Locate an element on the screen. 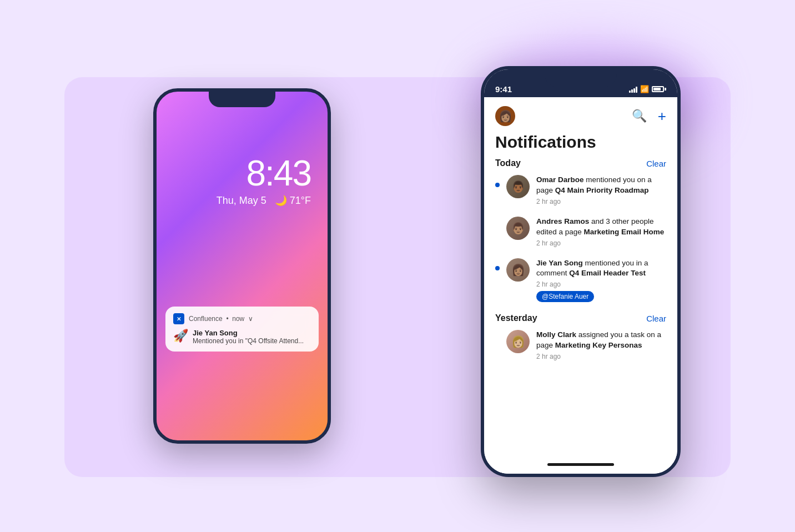 This screenshot has width=795, height=532. lock-screen-date: Thu, May 5 🌙 71°F is located at coordinates (264, 200).